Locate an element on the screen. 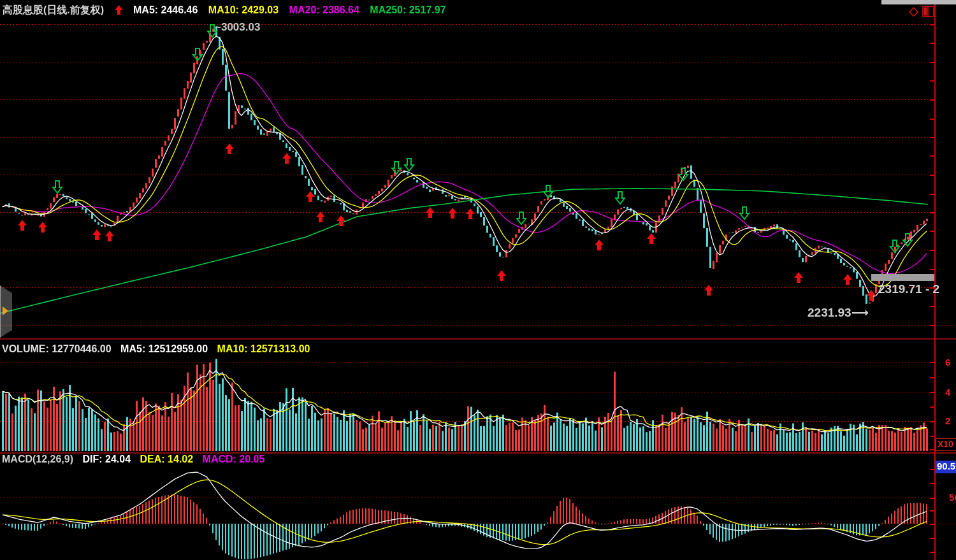  last-price-tag-label: 2319.71 - 2 is located at coordinates (909, 289).